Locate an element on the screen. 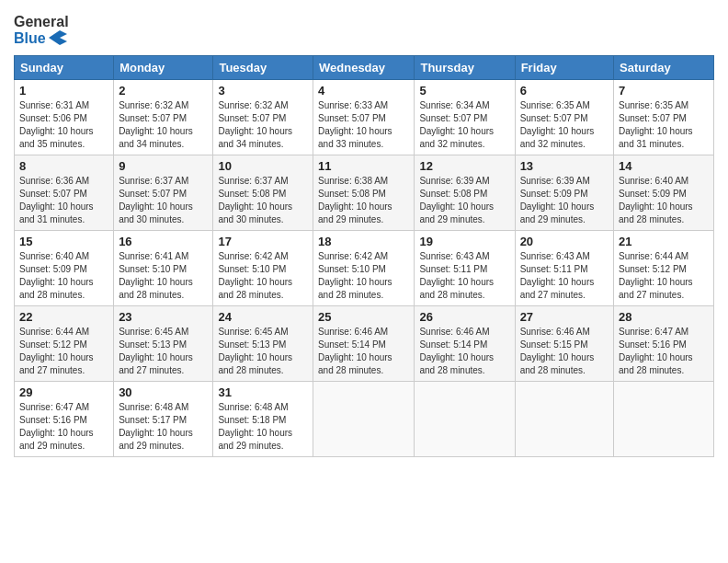 Image resolution: width=728 pixels, height=563 pixels. day-info: Sunrise: 6:46 AMSunset: 5:15 PMDaylight:… is located at coordinates (557, 351).